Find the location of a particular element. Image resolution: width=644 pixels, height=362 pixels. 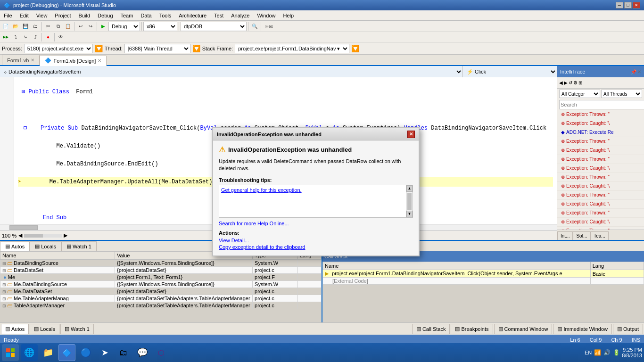

platform-dropdown: x86 Any CPU is located at coordinates (160, 26).